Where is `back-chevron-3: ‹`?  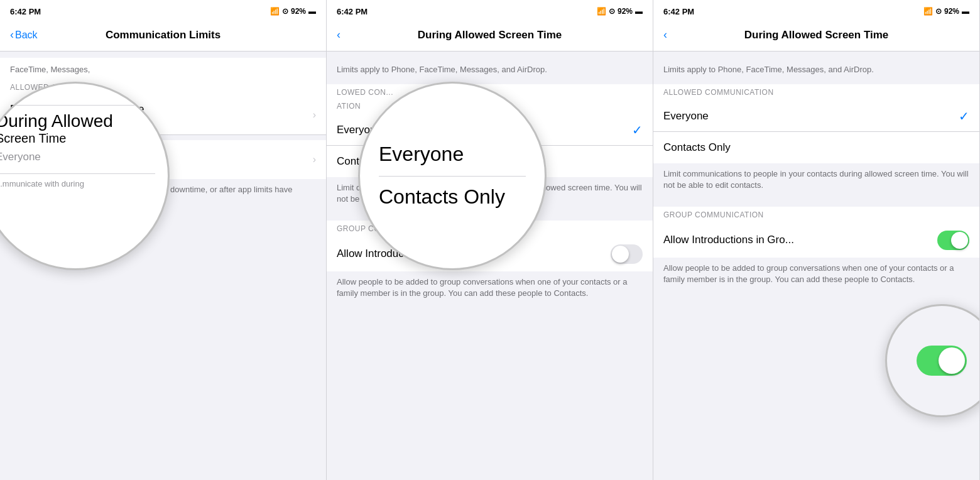 back-chevron-3: ‹ is located at coordinates (665, 35).